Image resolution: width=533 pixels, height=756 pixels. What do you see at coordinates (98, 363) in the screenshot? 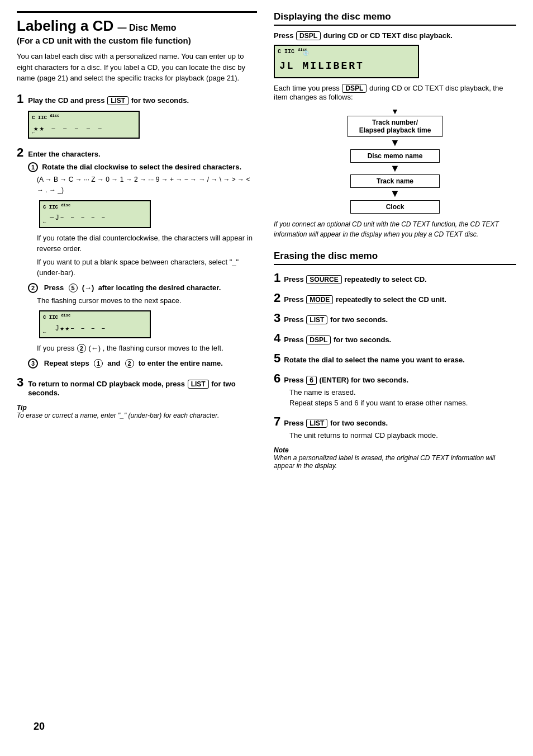
I see `circle-b1: 1` at bounding box center [98, 363].